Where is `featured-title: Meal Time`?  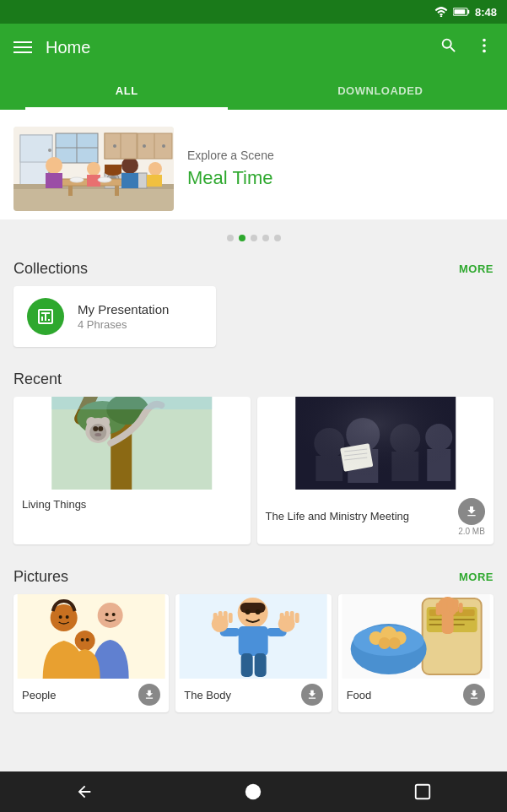 featured-title: Meal Time is located at coordinates (341, 178).